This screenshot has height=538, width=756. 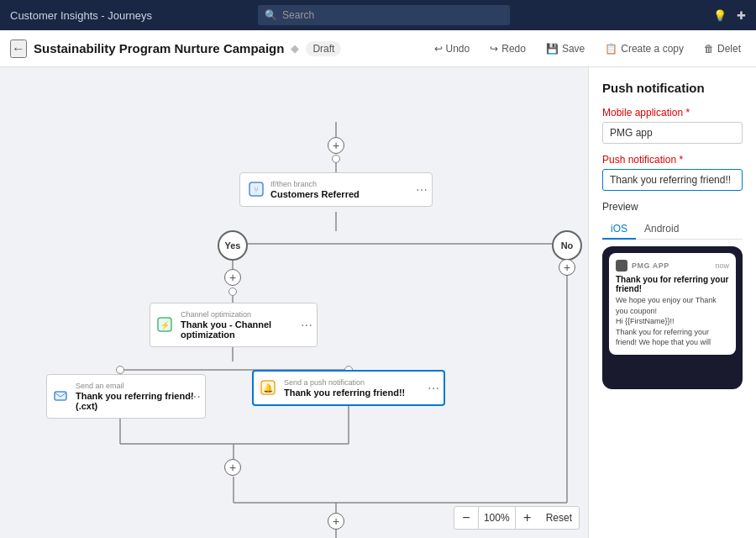 I want to click on branch-icon: ⑂, so click(x=256, y=190).